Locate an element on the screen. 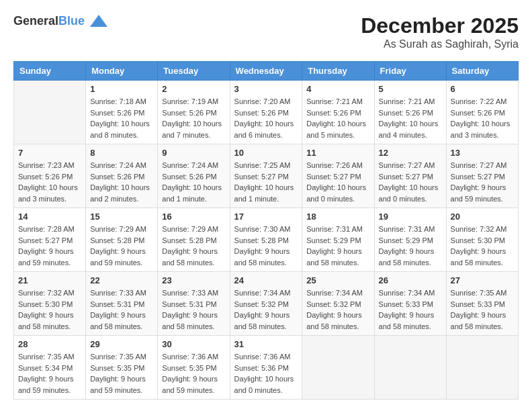 Image resolution: width=532 pixels, height=411 pixels. header-tuesday: Tuesday is located at coordinates (193, 71).